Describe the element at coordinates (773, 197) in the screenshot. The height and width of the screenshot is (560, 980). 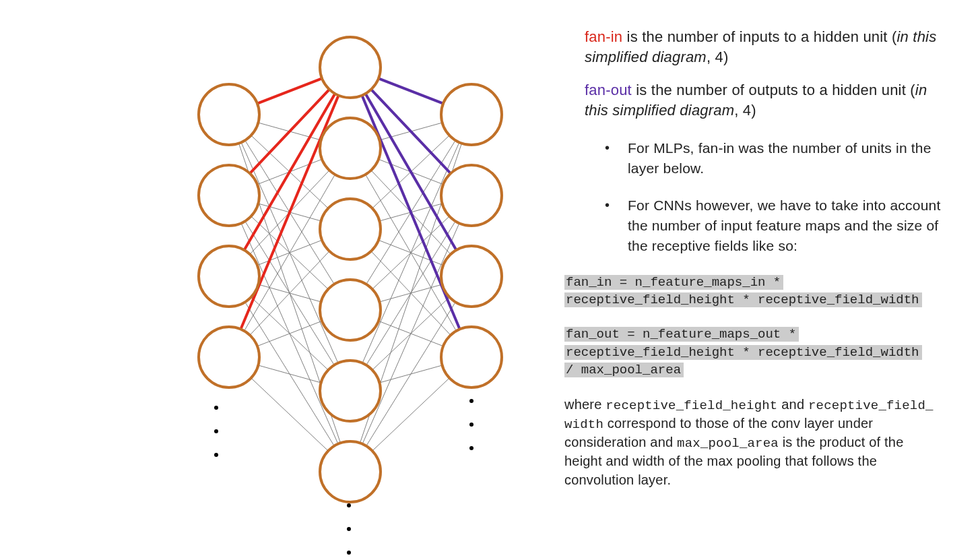
I see `bullet-list: For MLPs, fan-in was the number of units…` at that location.